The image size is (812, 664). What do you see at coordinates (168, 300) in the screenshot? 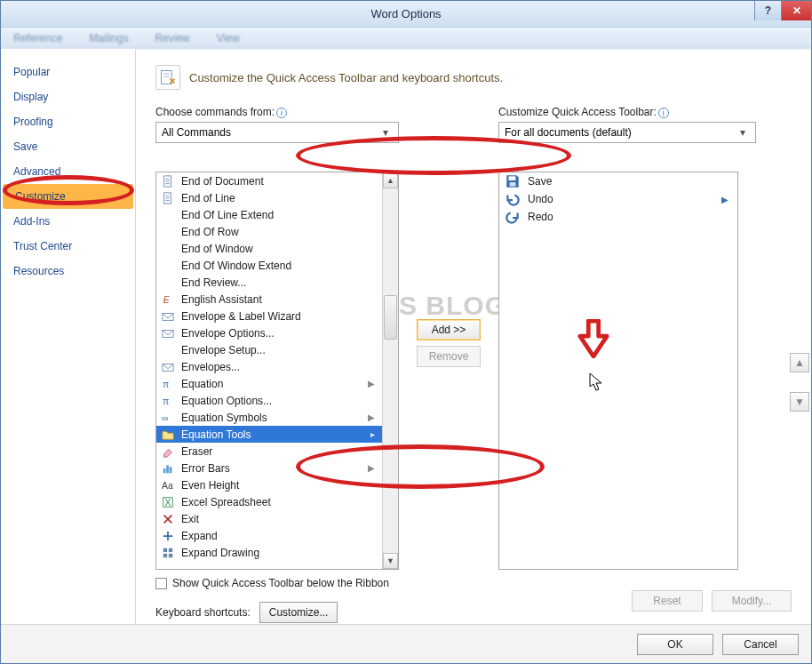
I see `e-icon: E` at bounding box center [168, 300].